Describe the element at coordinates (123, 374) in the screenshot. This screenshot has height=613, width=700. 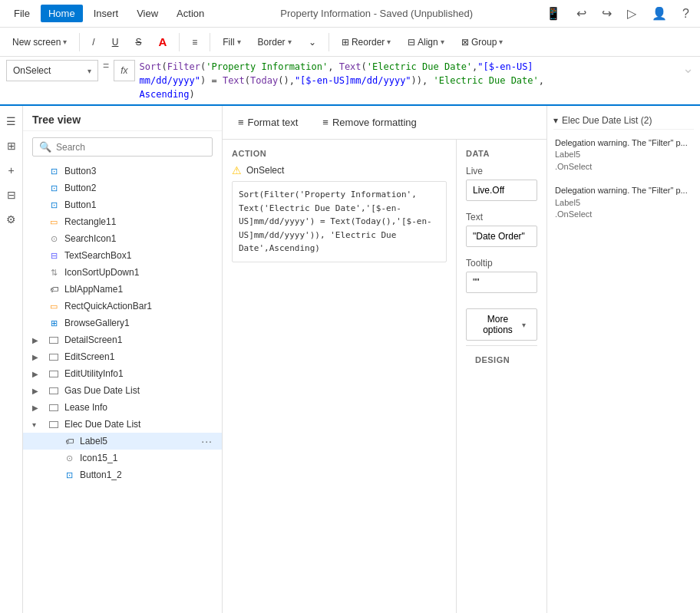
I see `tree-item-edututility: ▶ EditUtilityInfo1` at that location.